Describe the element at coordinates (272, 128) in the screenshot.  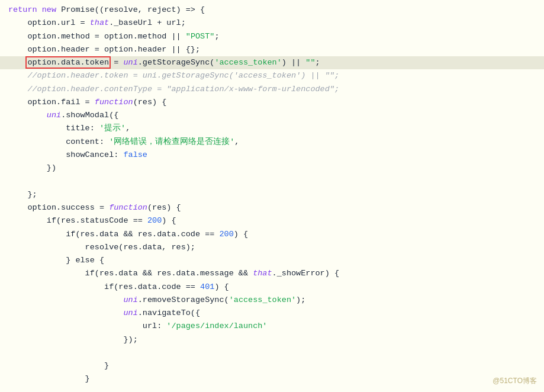
I see `code-line: title: '提示',` at that location.